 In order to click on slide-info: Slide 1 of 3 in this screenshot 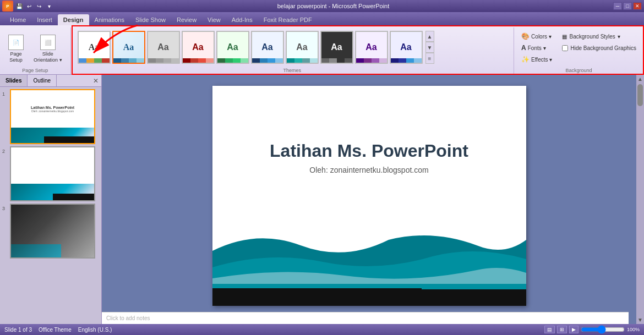, I will do `click(18, 330)`.